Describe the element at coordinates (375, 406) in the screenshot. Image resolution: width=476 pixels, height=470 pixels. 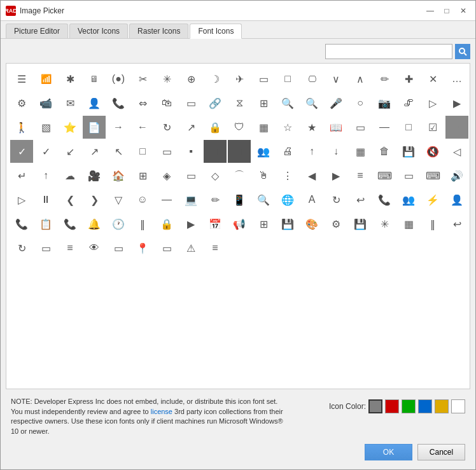
I see `color-swatch-gray` at that location.